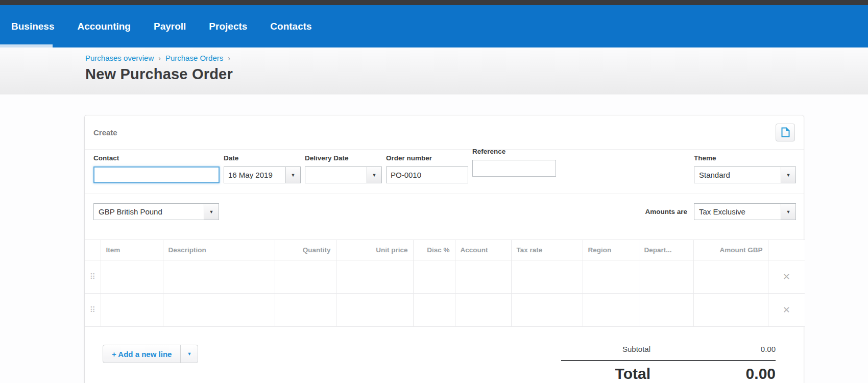 Image resolution: width=868 pixels, height=383 pixels. Describe the element at coordinates (104, 27) in the screenshot. I see `nav-item-accounting: Accounting` at that location.